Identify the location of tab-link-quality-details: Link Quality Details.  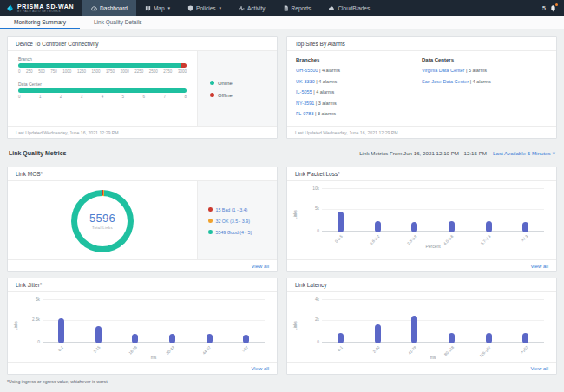
(118, 23).